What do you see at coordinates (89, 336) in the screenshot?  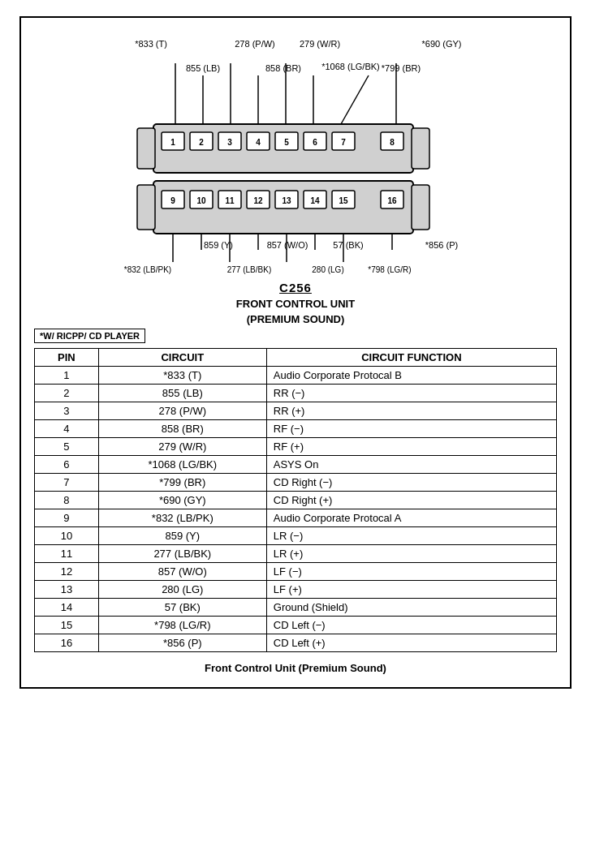 I see `ricpp-badge: *W/ RICPP/ CD PLAYER` at bounding box center [89, 336].